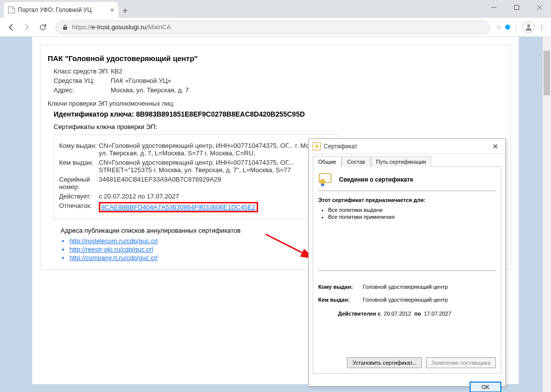  Describe the element at coordinates (195, 177) in the screenshot. I see `cert-box: Кому выдан:CN=Головной удостоверяющий це…` at that location.